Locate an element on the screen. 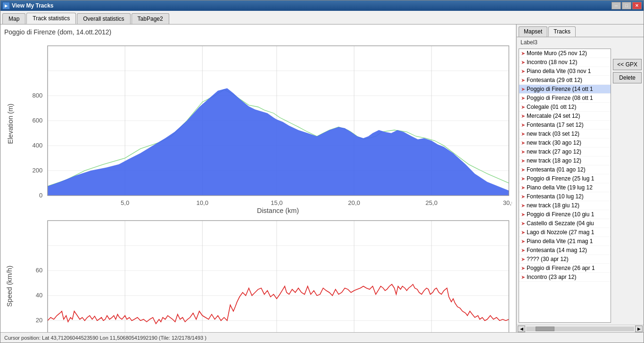 This screenshot has height=343, width=644. track-name: new track (18 ago 12) is located at coordinates (554, 161).